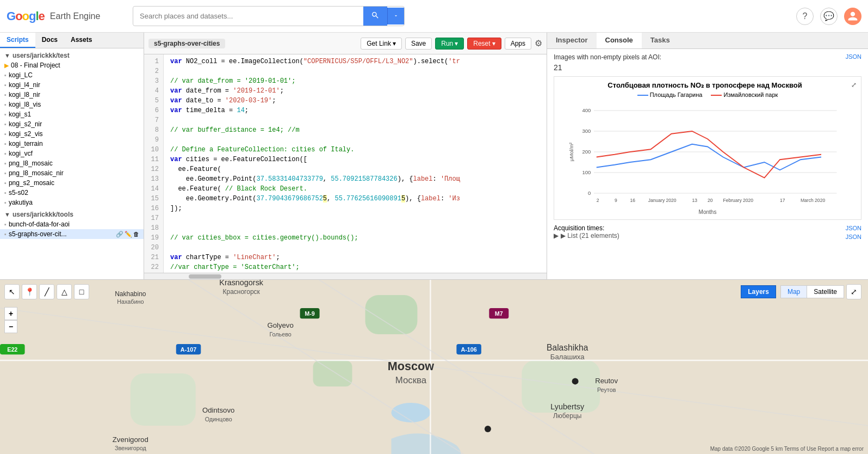 Image resolution: width=868 pixels, height=454 pixels. I want to click on share-icon: 🔗, so click(120, 234).